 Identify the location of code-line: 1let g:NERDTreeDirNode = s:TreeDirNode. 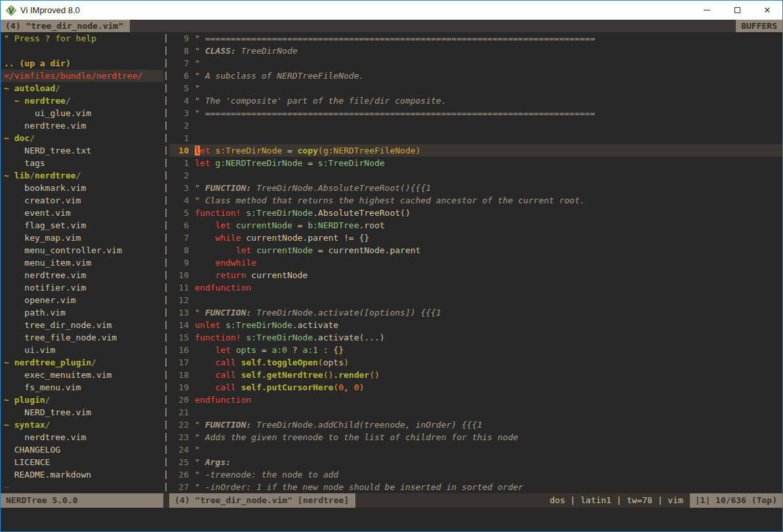
(476, 163).